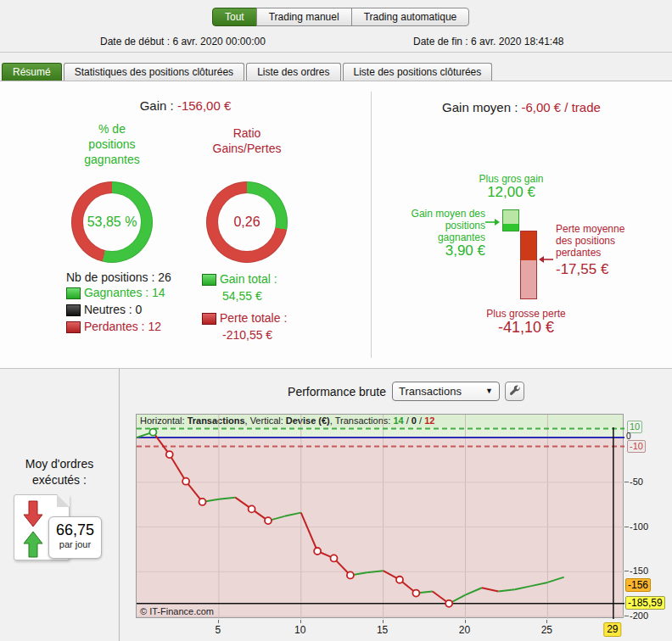 The image size is (672, 641). Describe the element at coordinates (511, 220) in the screenshot. I see `gain-bar` at that location.